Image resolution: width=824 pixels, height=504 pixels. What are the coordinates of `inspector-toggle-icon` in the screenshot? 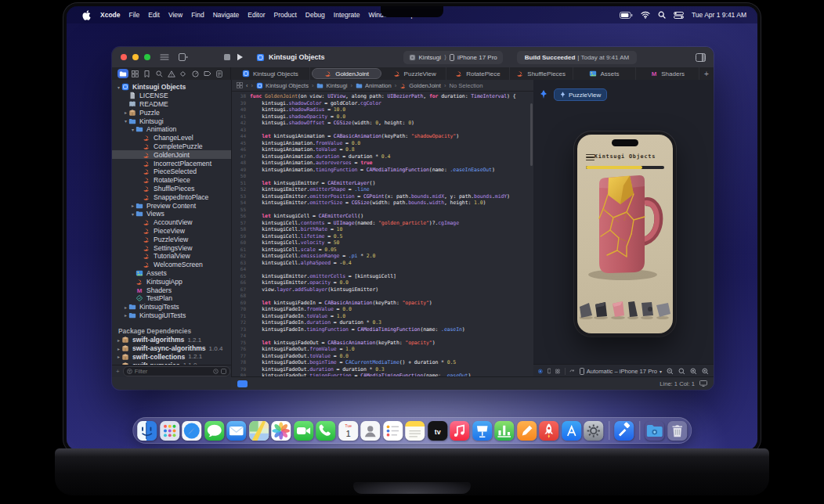 It's located at (700, 58).